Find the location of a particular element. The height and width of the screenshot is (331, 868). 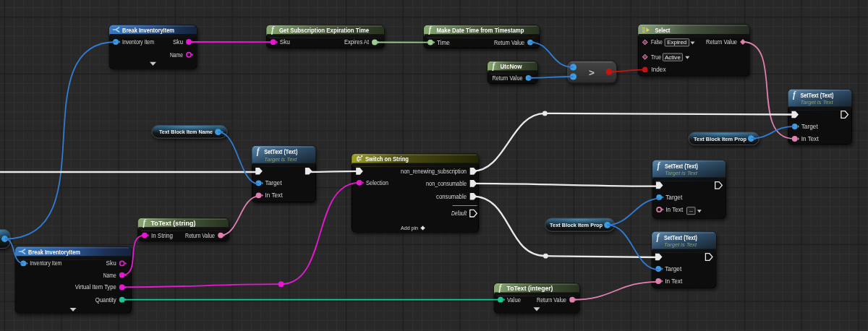

svg-text: ToText (string) is located at coordinates (174, 223).